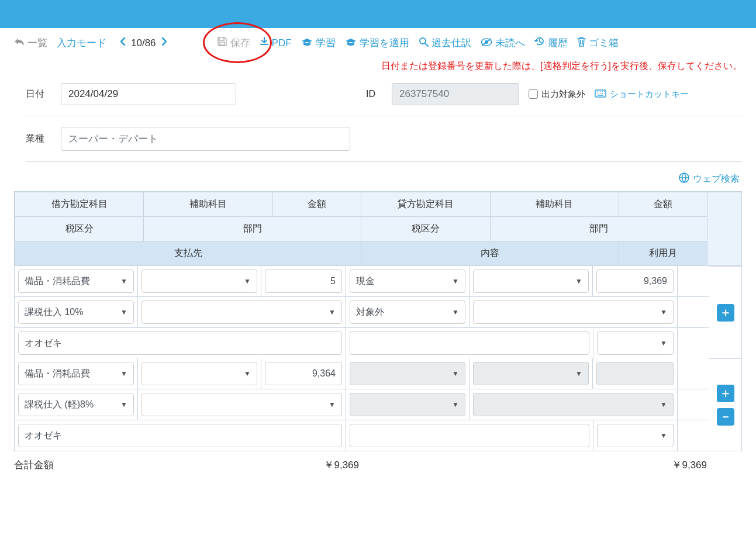  Describe the element at coordinates (123, 43) in the screenshot. I see `pager-prev-button` at that location.